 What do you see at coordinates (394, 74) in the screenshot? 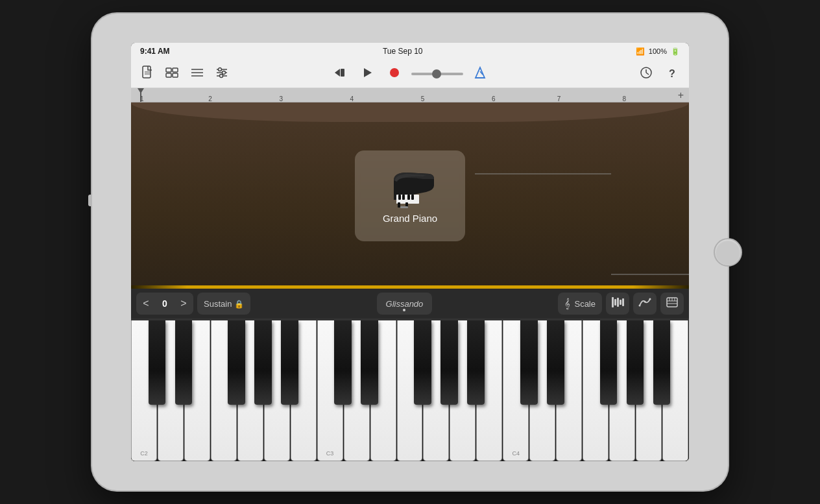
I see `record-button` at bounding box center [394, 74].